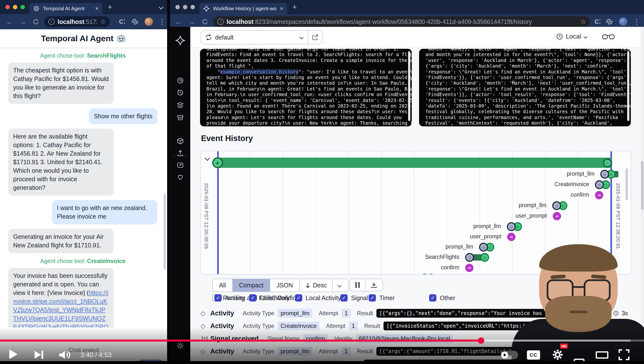 Image resolution: width=644 pixels, height=364 pixels. What do you see at coordinates (208, 38) in the screenshot?
I see `namespace-switch-icon` at bounding box center [208, 38].